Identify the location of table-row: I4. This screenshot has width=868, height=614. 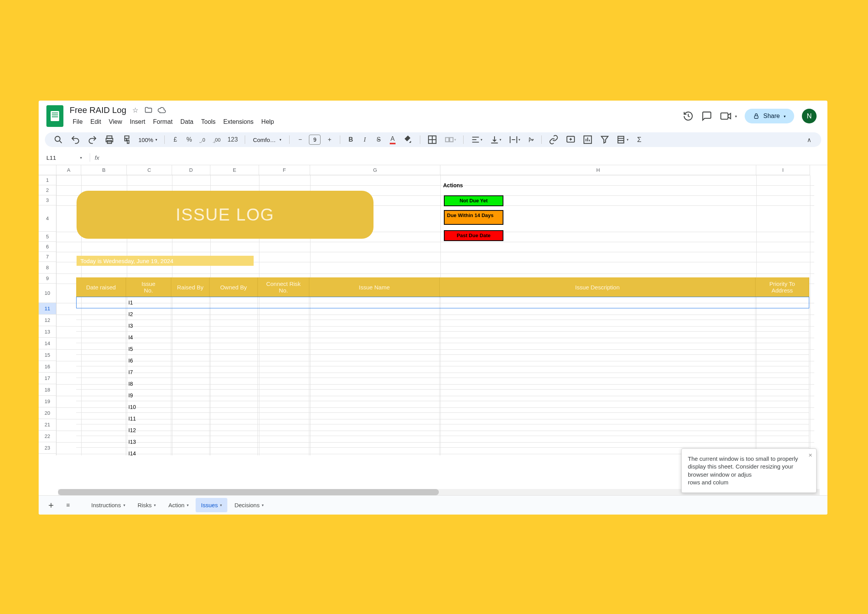
(443, 337).